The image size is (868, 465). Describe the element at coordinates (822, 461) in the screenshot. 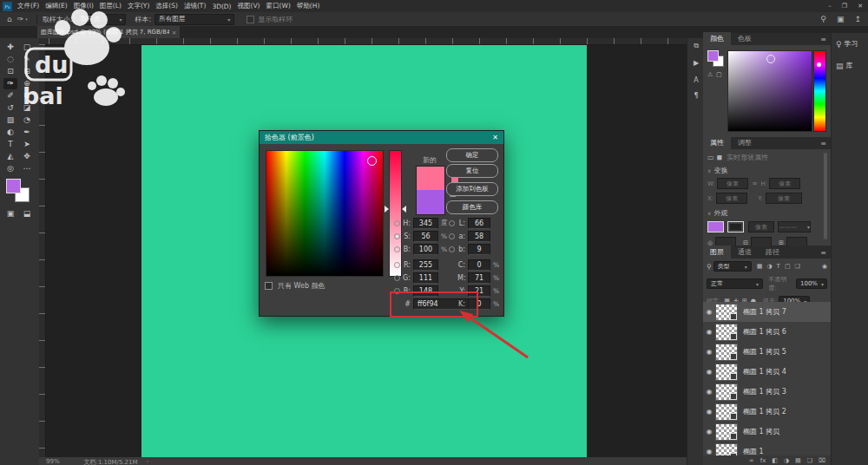

I see `delete-layer-icon: ⌧` at that location.